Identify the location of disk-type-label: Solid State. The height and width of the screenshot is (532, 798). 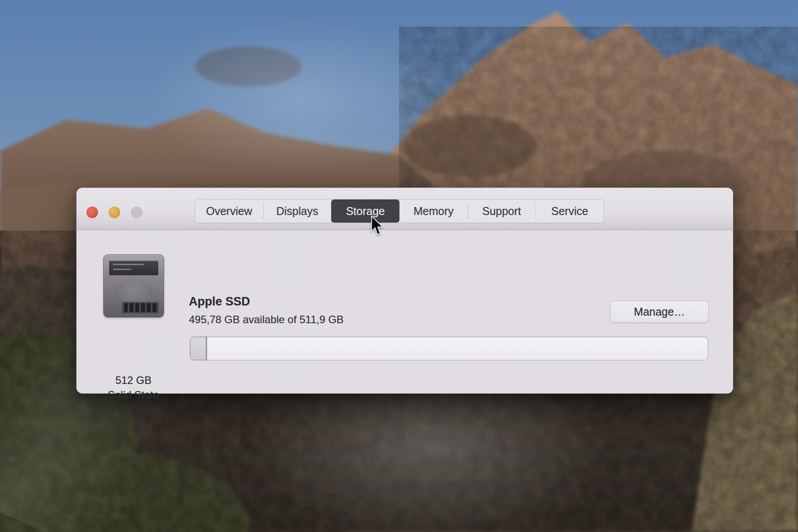
(133, 395).